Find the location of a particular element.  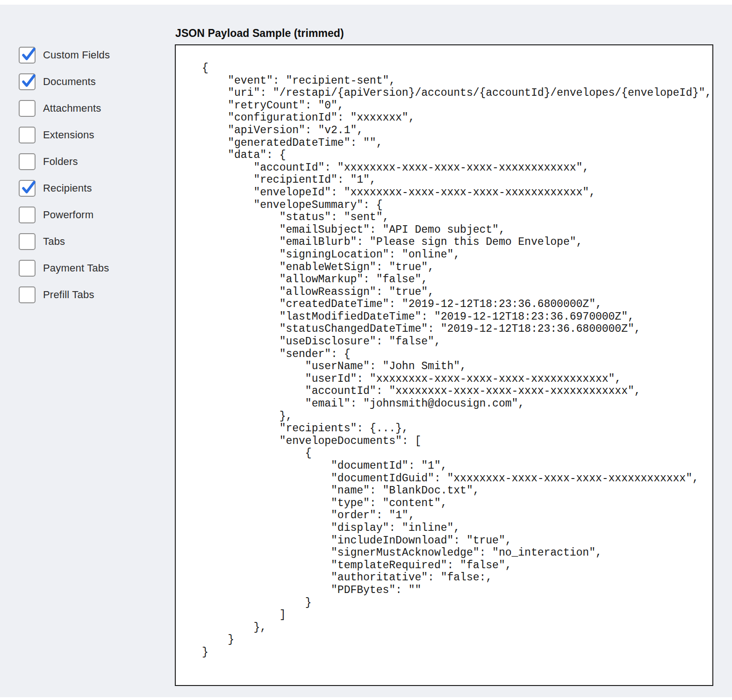

extensions-checkbox is located at coordinates (27, 135).